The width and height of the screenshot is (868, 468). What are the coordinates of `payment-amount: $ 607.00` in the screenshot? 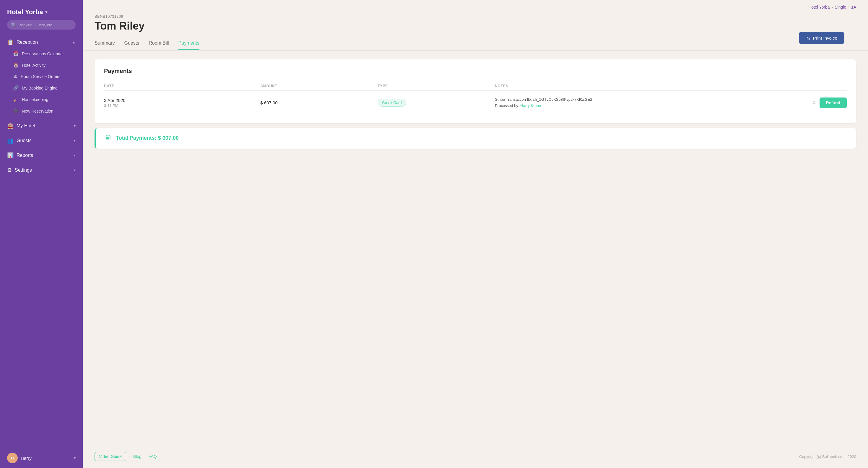 It's located at (319, 102).